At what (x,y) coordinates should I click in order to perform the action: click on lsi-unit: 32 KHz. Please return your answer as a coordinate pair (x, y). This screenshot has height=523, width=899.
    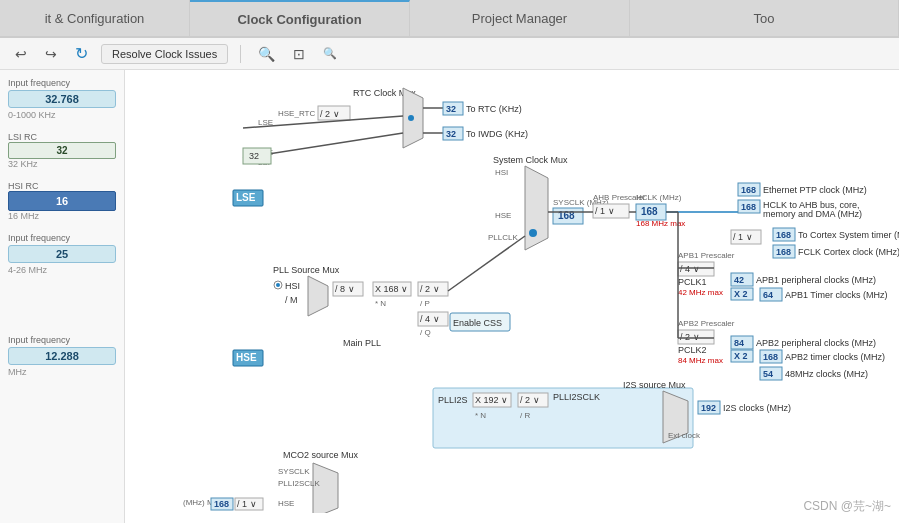
    Looking at the image, I should click on (62, 164).